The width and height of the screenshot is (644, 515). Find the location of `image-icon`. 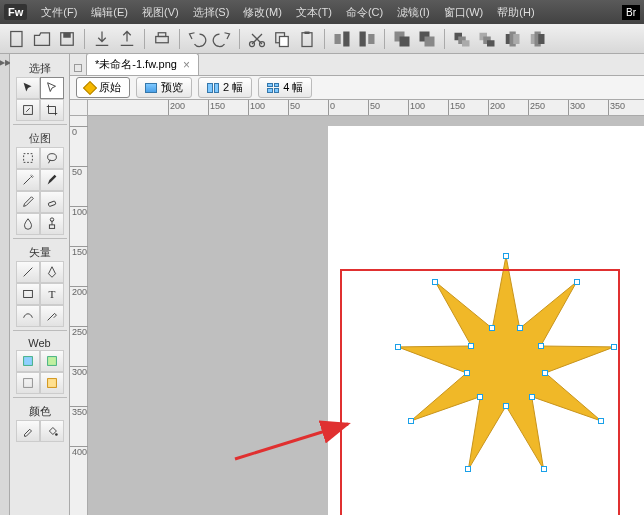

image-icon is located at coordinates (151, 88).